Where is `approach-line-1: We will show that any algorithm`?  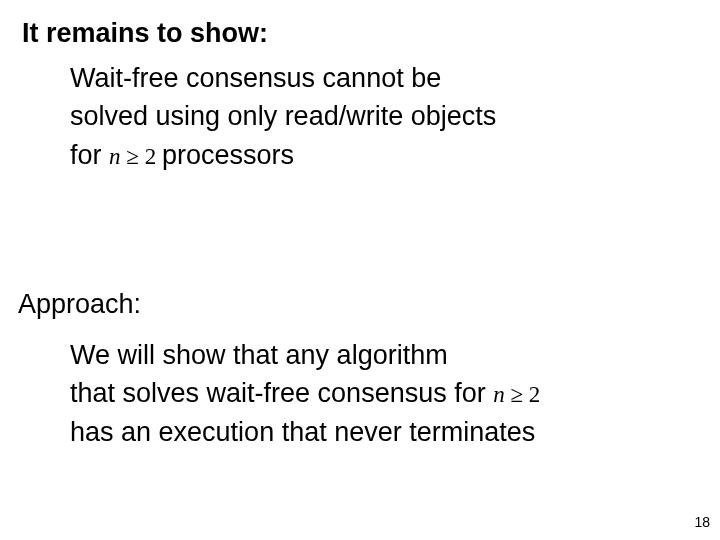
approach-line-1: We will show that any algorithm is located at coordinates (384, 355).